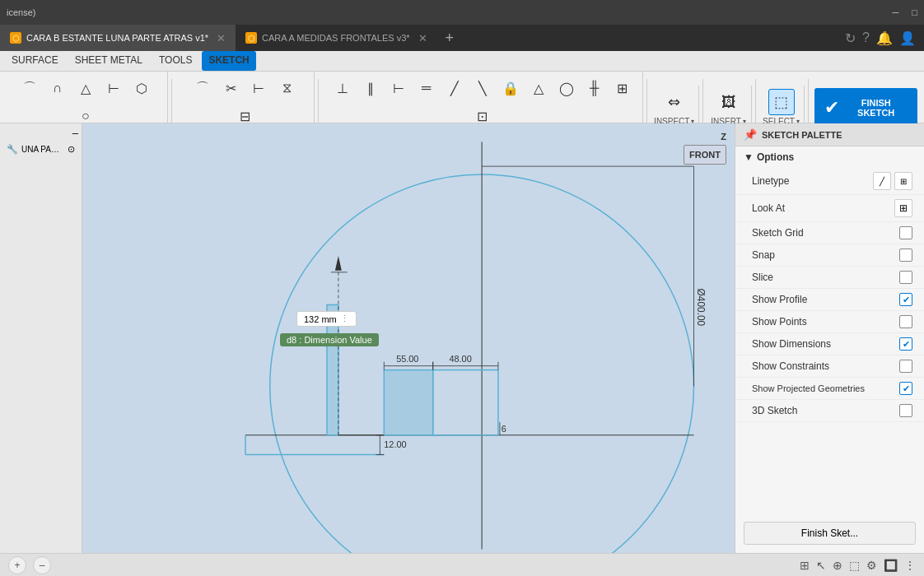 The width and height of the screenshot is (924, 576). What do you see at coordinates (109, 61) in the screenshot?
I see `nav-tab-sheetmetal: SHEET METAL` at bounding box center [109, 61].